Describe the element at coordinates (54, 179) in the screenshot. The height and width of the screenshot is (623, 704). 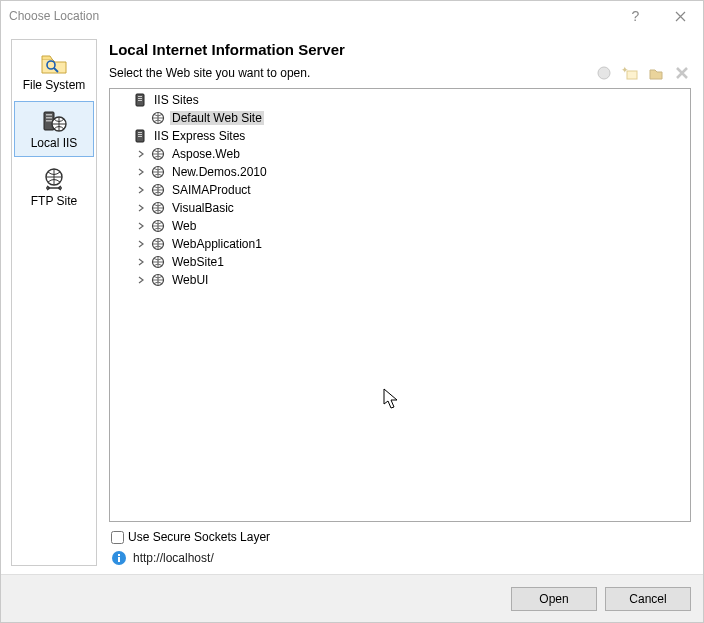
I see `ftp-globe-icon` at that location.